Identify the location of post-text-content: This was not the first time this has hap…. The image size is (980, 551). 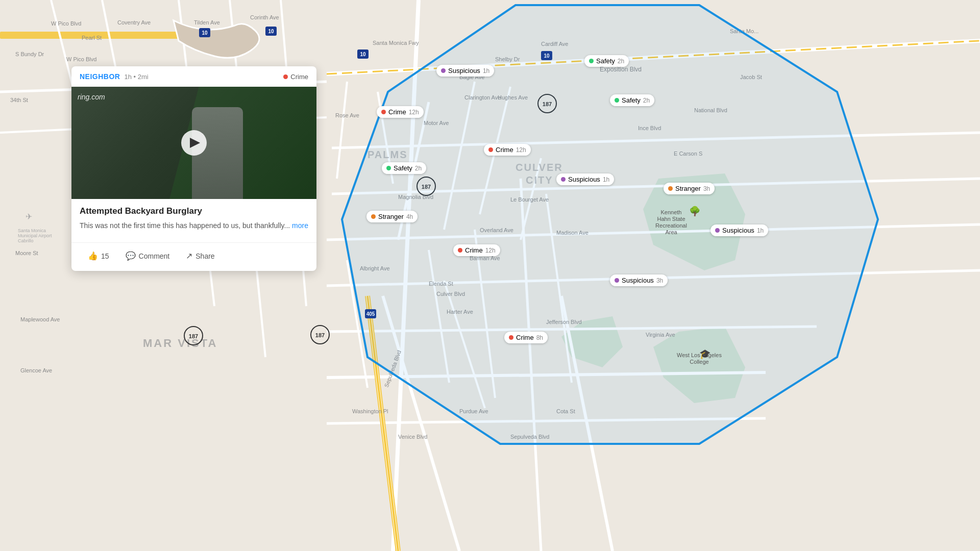
(185, 226).